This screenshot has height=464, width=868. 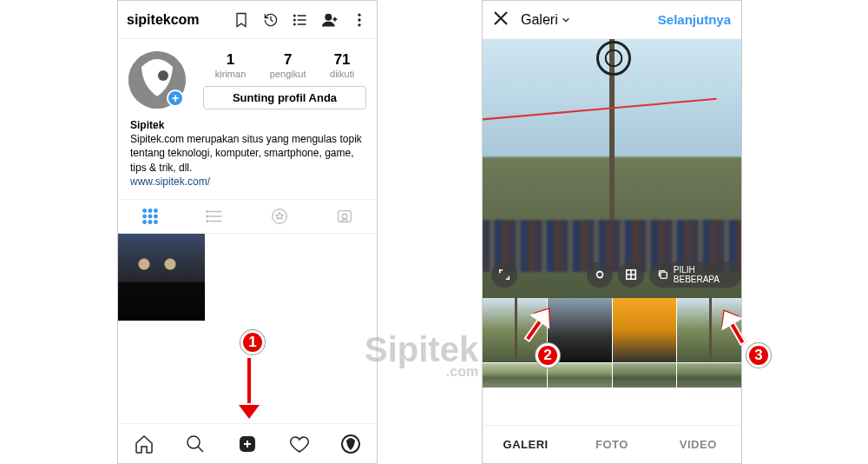 What do you see at coordinates (566, 20) in the screenshot?
I see `chevron-down-icon` at bounding box center [566, 20].